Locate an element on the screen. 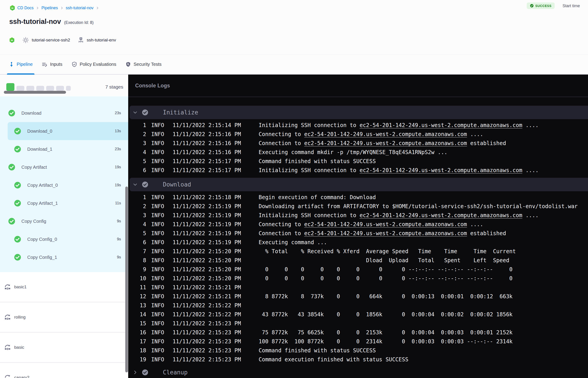 The width and height of the screenshot is (588, 378). log-line: 1INFO11/11/2022 2:15:14 PMInitializing S… is located at coordinates (358, 125).